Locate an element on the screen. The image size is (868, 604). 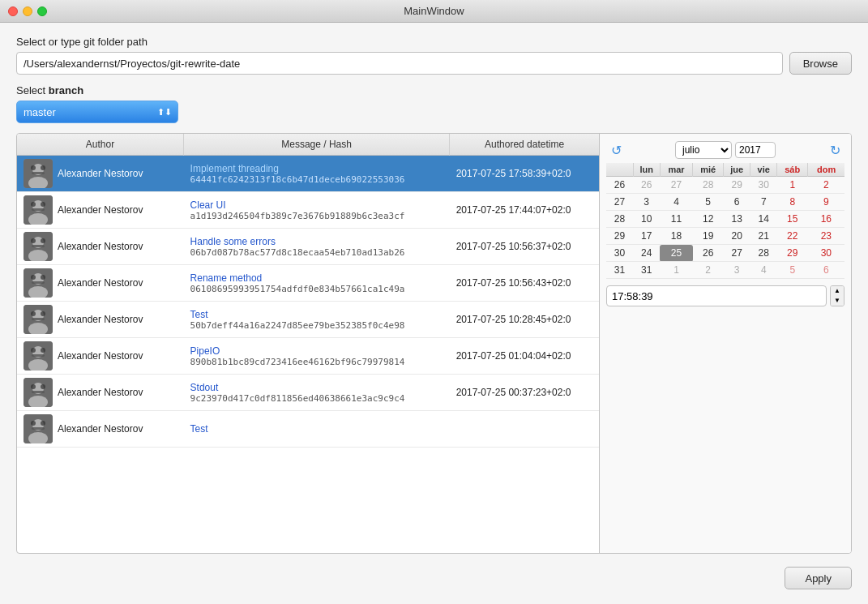
window-title: MainWindow is located at coordinates (434, 11).